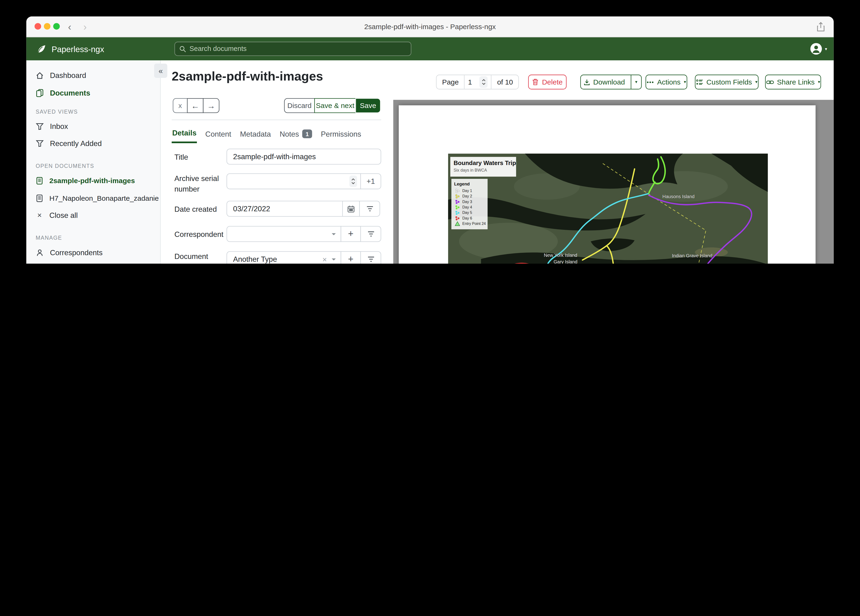 This screenshot has width=860, height=616. I want to click on tab-metadata: Metadata, so click(256, 135).